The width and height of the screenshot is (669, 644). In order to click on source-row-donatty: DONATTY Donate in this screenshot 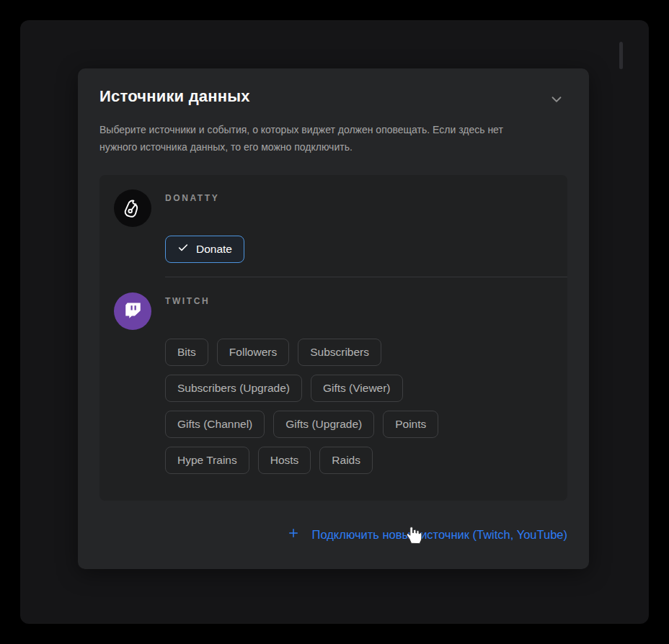, I will do `click(340, 233)`.